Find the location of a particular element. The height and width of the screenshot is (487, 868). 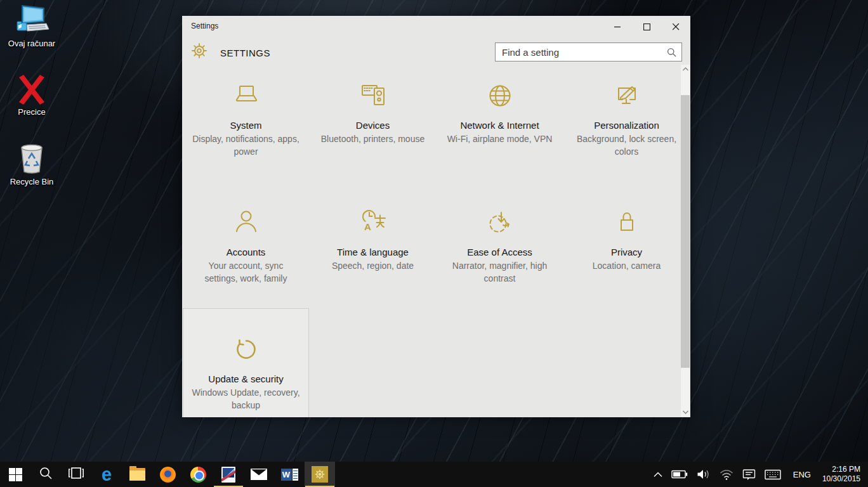

desktop-icon-label: Ovaj računar is located at coordinates (32, 44).